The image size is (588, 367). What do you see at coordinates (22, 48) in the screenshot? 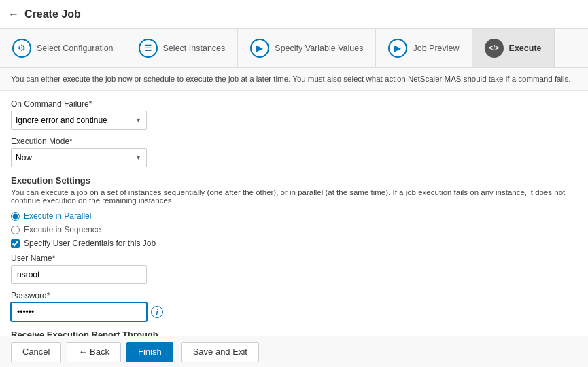
I see `gear-icon: ⚙` at bounding box center [22, 48].